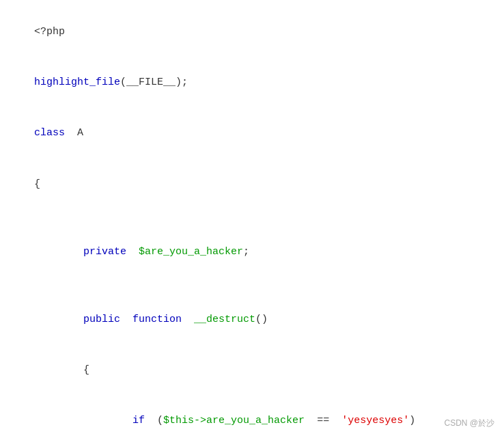  What do you see at coordinates (157, 320) in the screenshot?
I see `function-keyword-1: function` at bounding box center [157, 320].